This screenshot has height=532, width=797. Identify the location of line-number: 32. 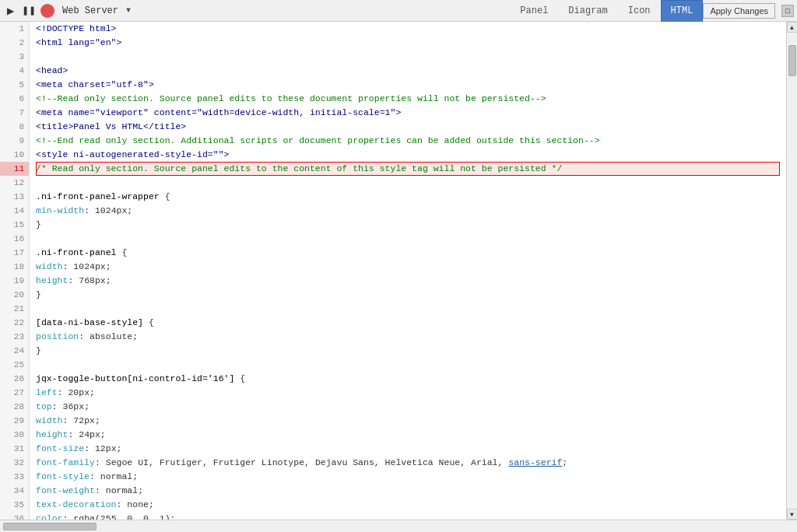
(14, 463).